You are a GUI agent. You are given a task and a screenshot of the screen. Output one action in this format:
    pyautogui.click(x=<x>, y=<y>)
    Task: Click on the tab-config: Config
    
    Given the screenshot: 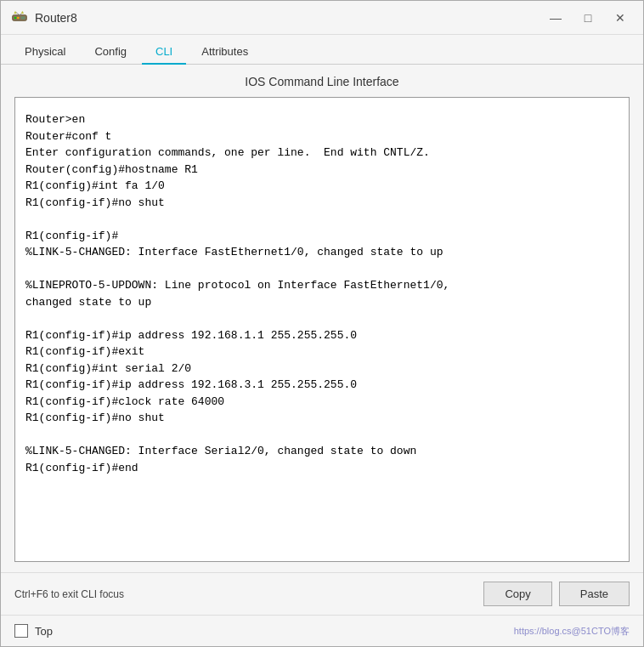 What is the action you would take?
    pyautogui.click(x=110, y=53)
    